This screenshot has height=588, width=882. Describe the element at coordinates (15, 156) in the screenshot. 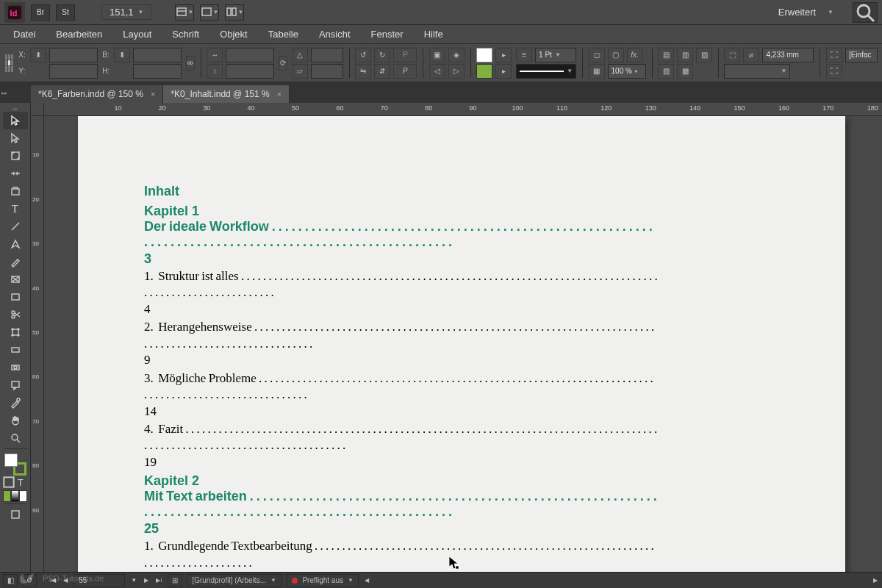

I see `page-tool-icon` at that location.